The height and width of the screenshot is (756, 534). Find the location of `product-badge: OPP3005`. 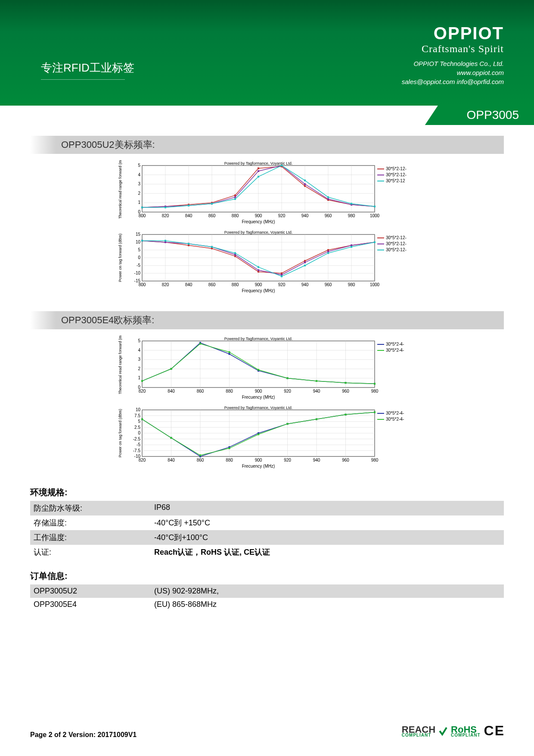

product-badge: OPP3005 is located at coordinates (267, 116).